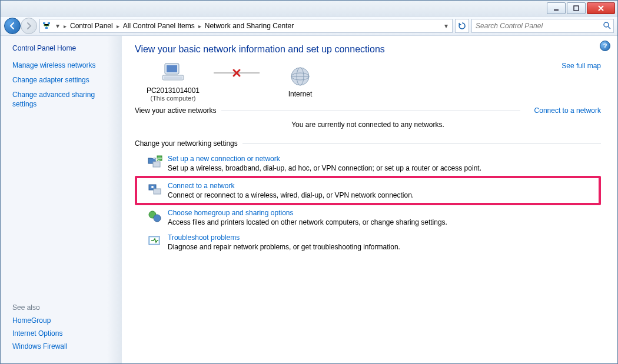  What do you see at coordinates (601, 8) in the screenshot?
I see `close-button` at bounding box center [601, 8].